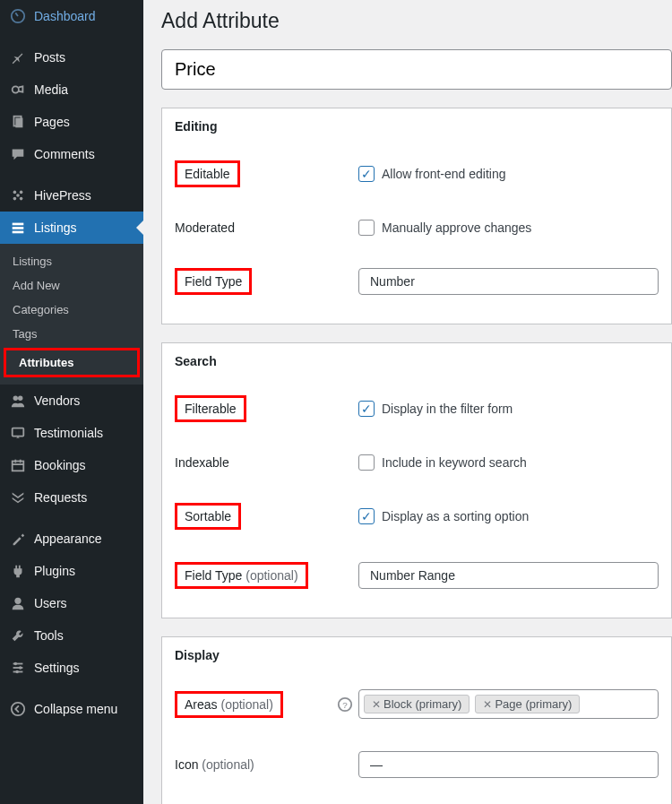  Describe the element at coordinates (366, 174) in the screenshot. I see `editable-checkbox: ✓` at that location.